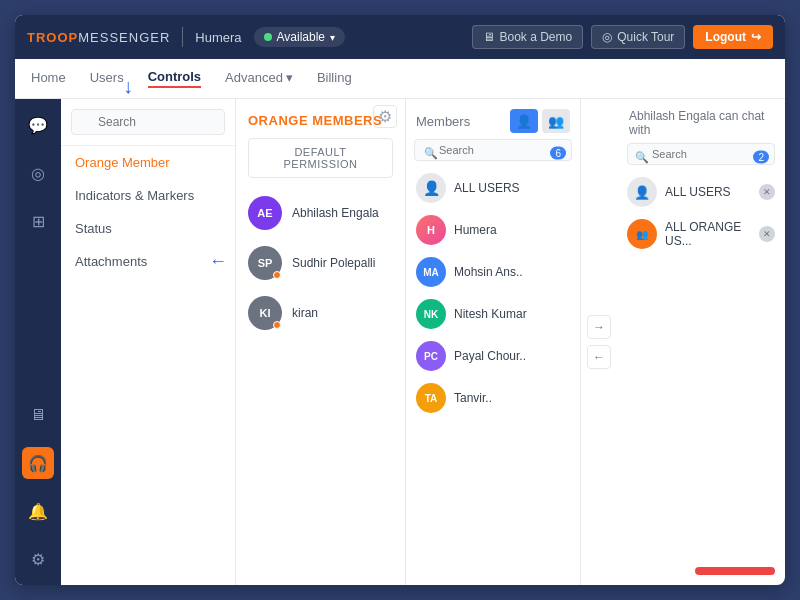 The width and height of the screenshot is (800, 600). What do you see at coordinates (320, 213) in the screenshot?
I see `member-item: AE Abhilash Engala` at bounding box center [320, 213].